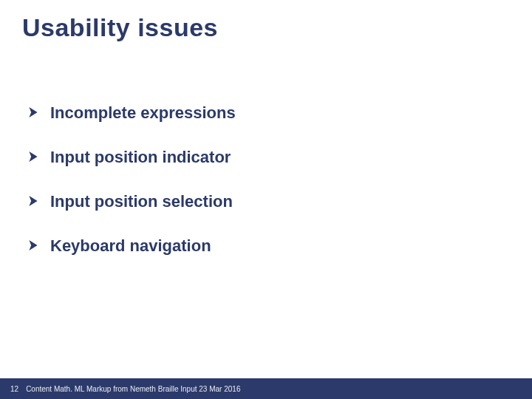  I want to click on list-item: Input position indicator, so click(265, 157).